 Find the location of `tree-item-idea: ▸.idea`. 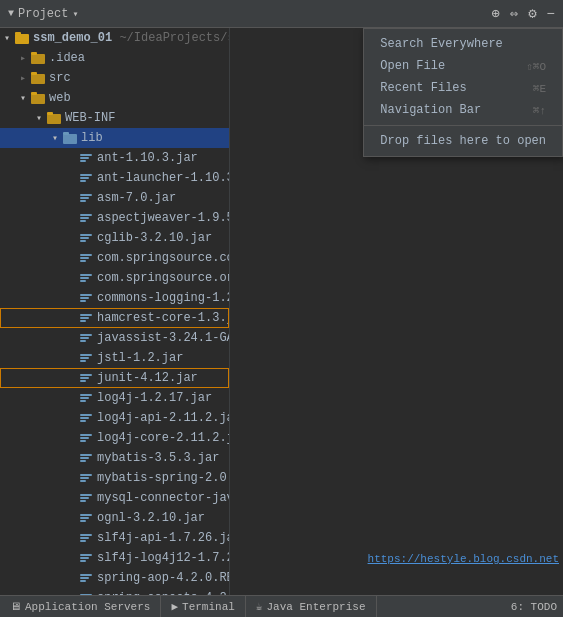

tree-item-idea: ▸.idea is located at coordinates (114, 58).